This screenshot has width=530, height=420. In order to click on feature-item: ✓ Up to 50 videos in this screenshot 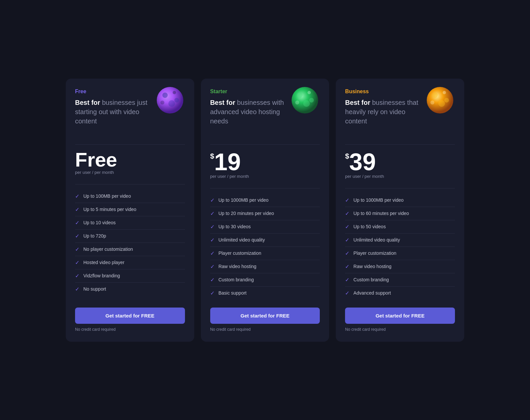, I will do `click(400, 227)`.